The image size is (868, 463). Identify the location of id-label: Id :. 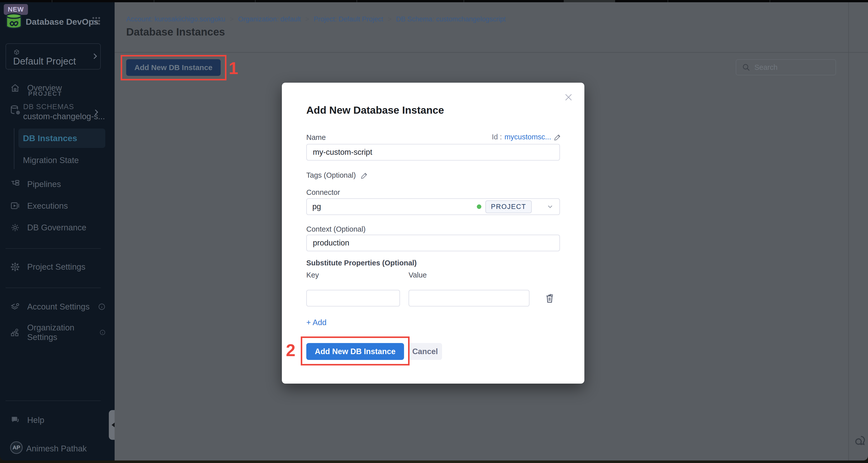
(497, 137).